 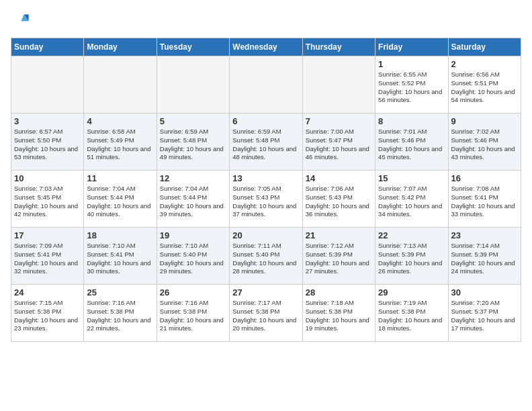 What do you see at coordinates (412, 142) in the screenshot?
I see `calendar-cell: 8Sunrise: 7:01 AMSunset: 5:46 PMDaylight…` at bounding box center [412, 142].